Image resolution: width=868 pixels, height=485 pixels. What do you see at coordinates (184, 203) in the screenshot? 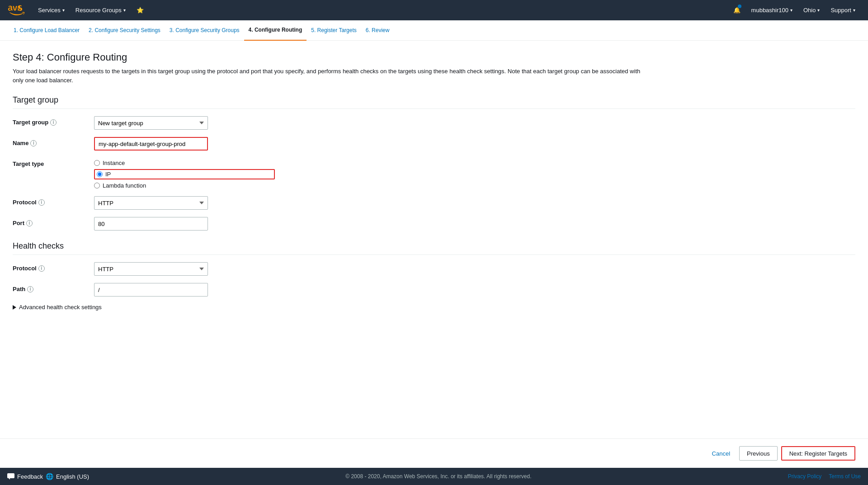
I see `protocol-select-wrap: HTTP HTTPS` at bounding box center [184, 203].